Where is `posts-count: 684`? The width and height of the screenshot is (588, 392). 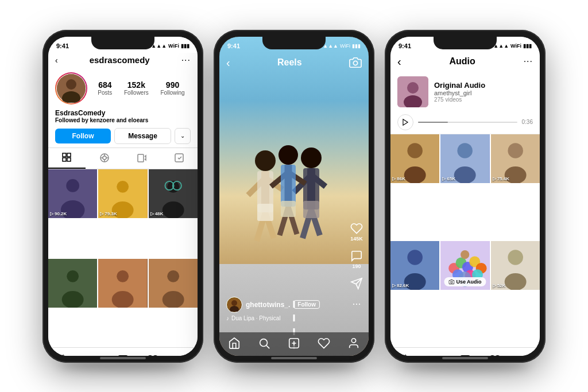 posts-count: 684 is located at coordinates (105, 85).